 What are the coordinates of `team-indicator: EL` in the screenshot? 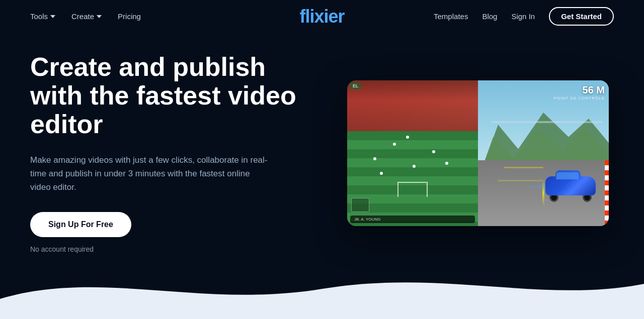 It's located at (355, 86).